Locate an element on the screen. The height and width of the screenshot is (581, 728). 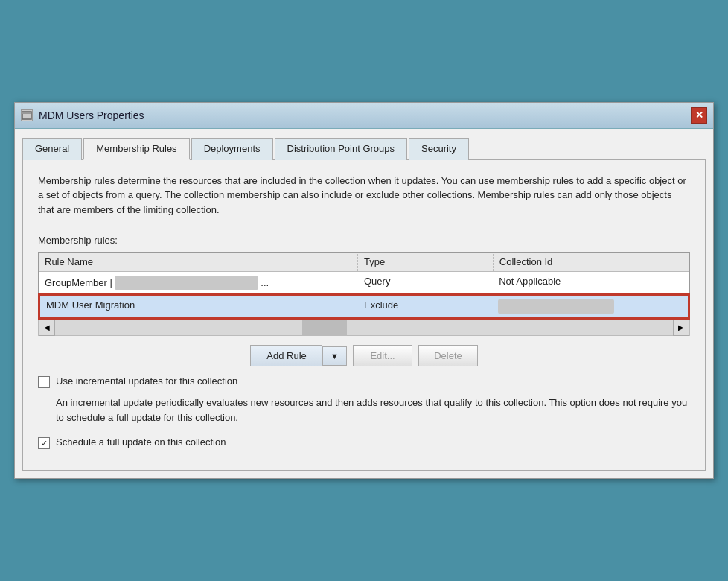
tab-distribution-point-groups: Distribution Point Groups is located at coordinates (341, 149).